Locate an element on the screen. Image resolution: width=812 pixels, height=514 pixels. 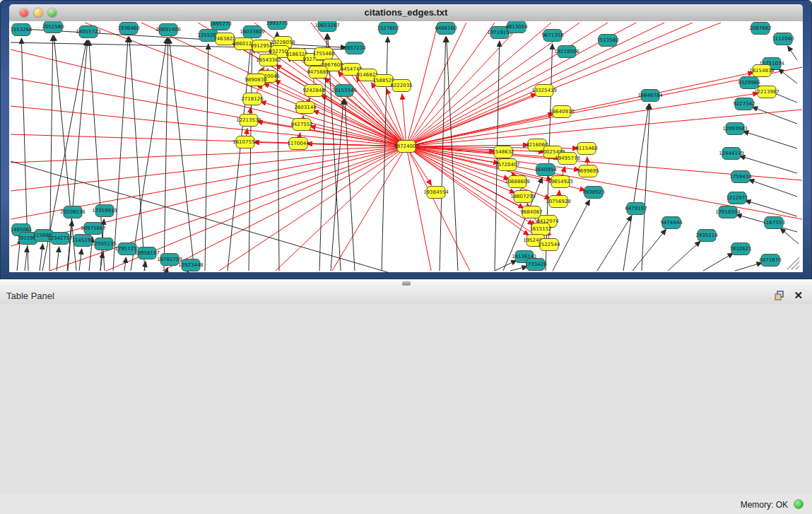
graph-node: 7832621 is located at coordinates (741, 249).